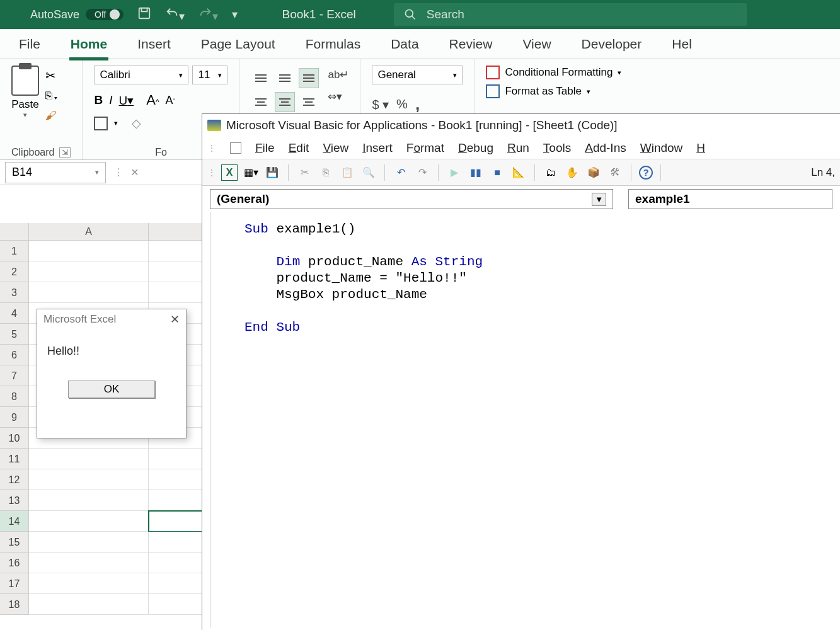 The width and height of the screenshot is (840, 630). I want to click on row-header-10: 10, so click(14, 438).